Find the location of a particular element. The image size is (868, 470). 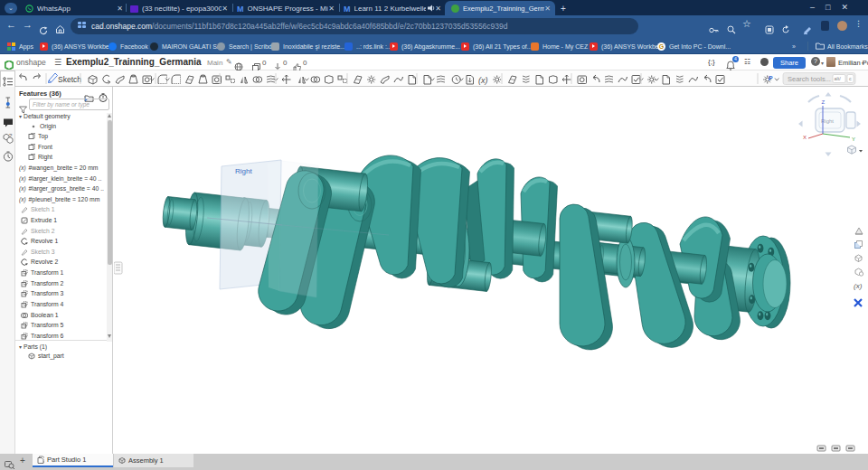

svg-text: Y is located at coordinates (854, 139).